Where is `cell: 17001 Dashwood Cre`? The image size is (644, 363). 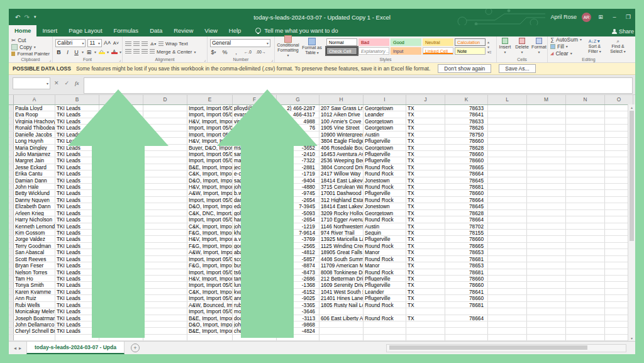
cell: 17001 Dashwood Cre is located at coordinates (341, 193).